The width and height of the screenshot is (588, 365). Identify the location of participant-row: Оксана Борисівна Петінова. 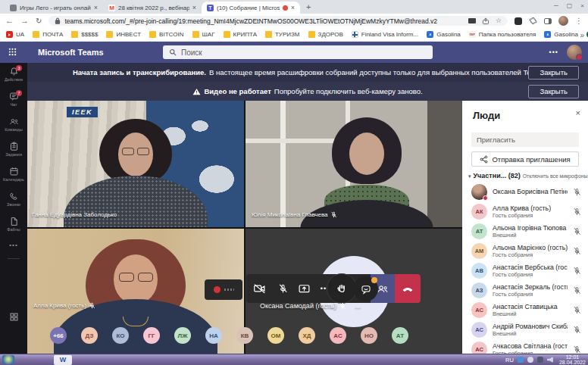
(525, 192).